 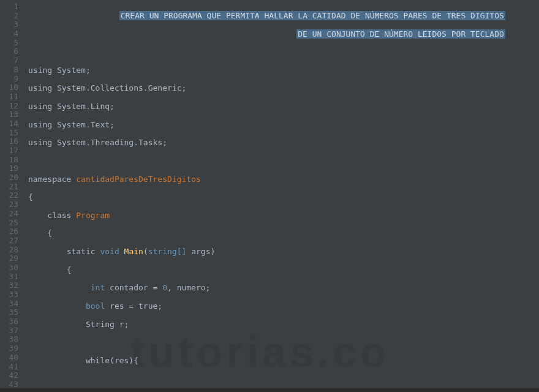 I want to click on line-number: 23, so click(x=9, y=205).